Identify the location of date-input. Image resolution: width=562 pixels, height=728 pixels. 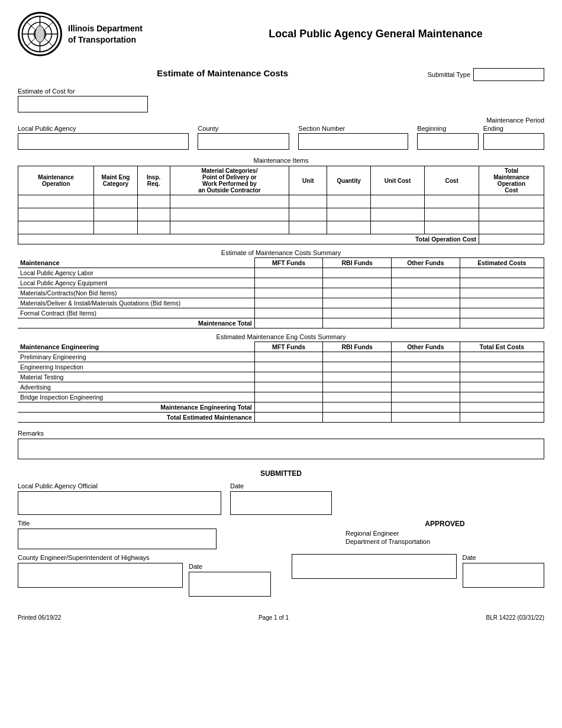
(281, 503).